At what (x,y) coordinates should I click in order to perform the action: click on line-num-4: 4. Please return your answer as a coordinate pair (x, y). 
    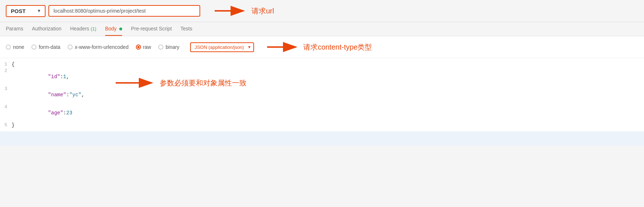
    Looking at the image, I should click on (6, 107).